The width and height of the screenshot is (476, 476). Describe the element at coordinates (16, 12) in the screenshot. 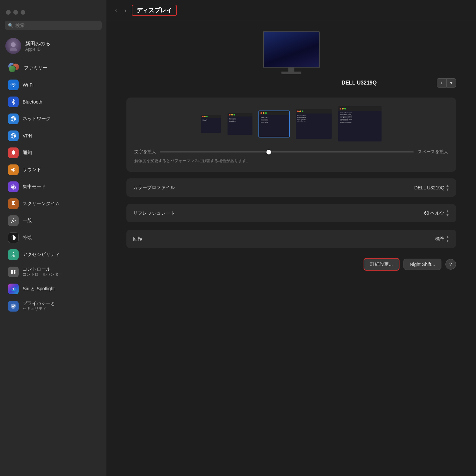

I see `minimize-light` at that location.